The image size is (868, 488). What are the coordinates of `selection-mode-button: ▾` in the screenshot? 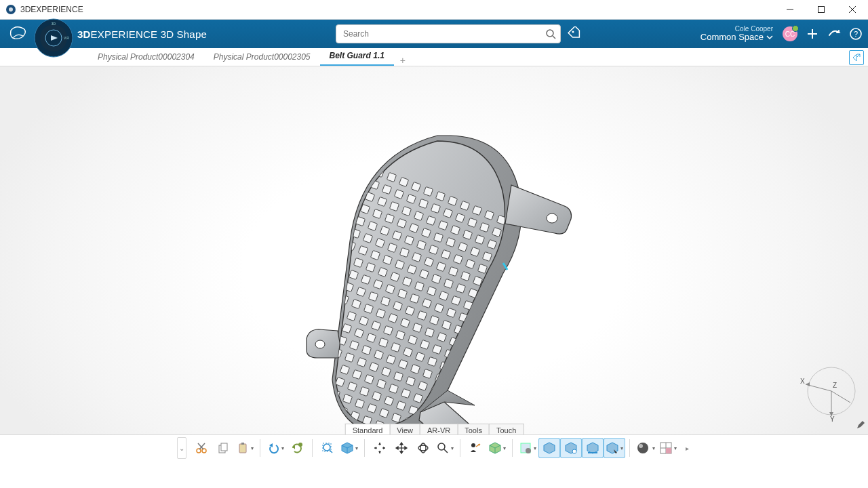 It's located at (614, 448).